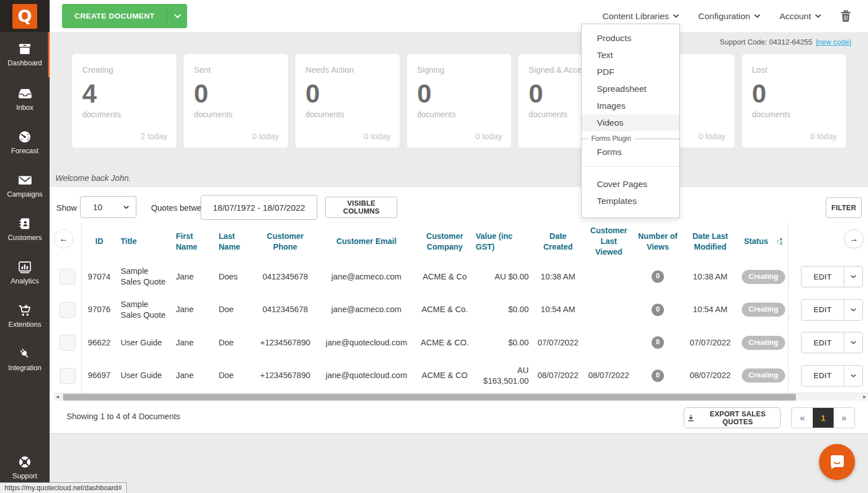 This screenshot has width=868, height=493. What do you see at coordinates (658, 376) in the screenshot?
I see `cell-views: 0` at bounding box center [658, 376].